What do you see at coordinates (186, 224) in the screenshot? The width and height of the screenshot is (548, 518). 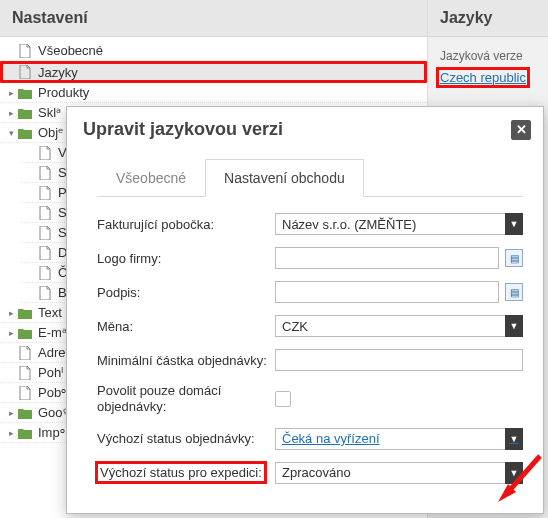 I see `label-invoicing-branch: Fakturující pobočka:` at bounding box center [186, 224].